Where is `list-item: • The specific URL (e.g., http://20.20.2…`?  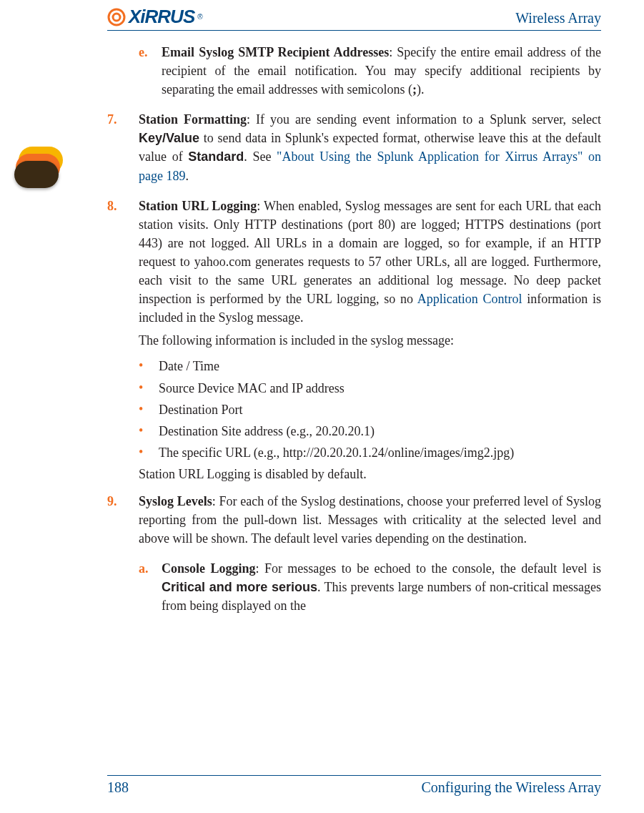 list-item: • The specific URL (e.g., http://20.20.2… is located at coordinates (370, 453).